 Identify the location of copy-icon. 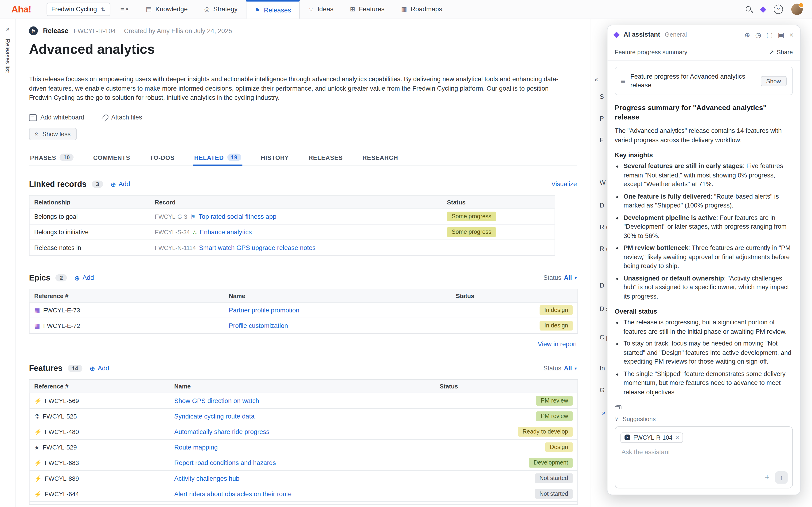
(618, 407).